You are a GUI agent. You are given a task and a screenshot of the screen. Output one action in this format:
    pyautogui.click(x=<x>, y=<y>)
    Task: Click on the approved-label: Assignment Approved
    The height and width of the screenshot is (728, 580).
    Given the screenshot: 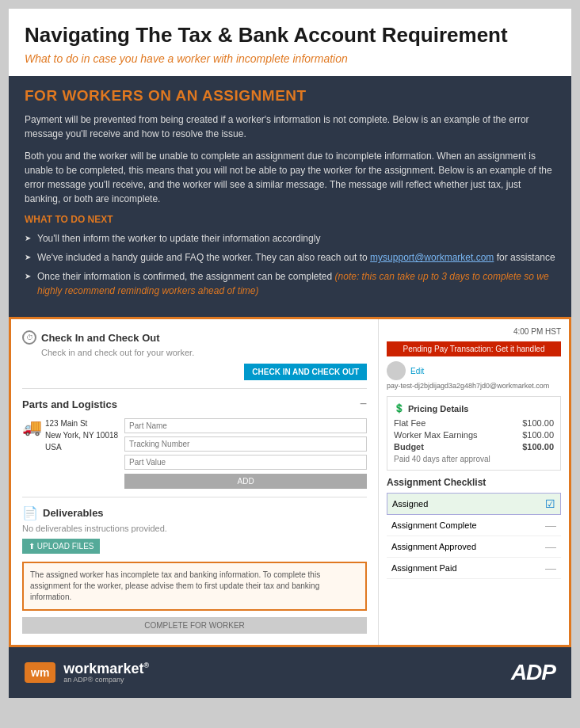 What is the action you would take?
    pyautogui.click(x=434, y=547)
    